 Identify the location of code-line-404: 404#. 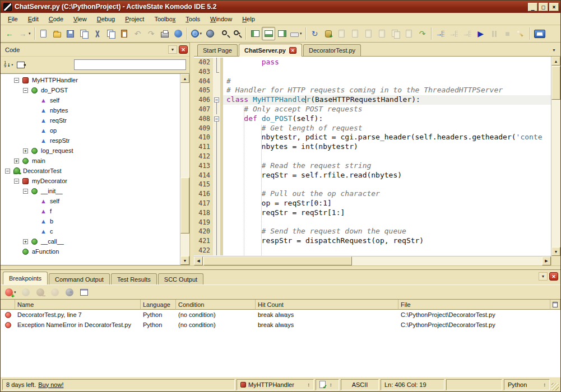
(372, 82).